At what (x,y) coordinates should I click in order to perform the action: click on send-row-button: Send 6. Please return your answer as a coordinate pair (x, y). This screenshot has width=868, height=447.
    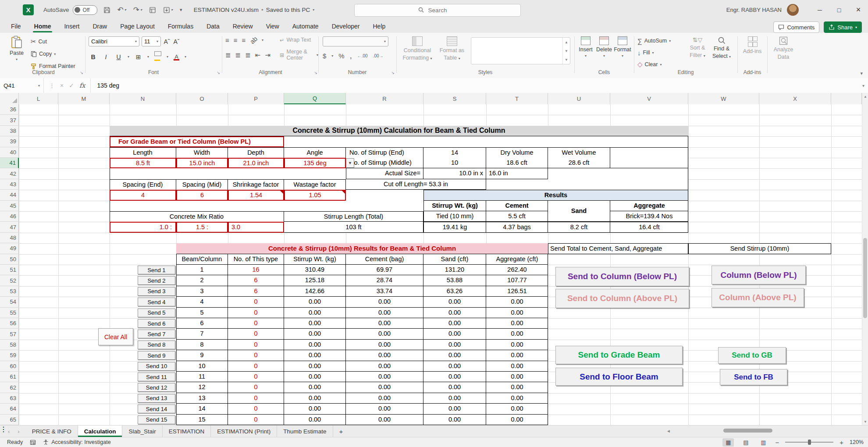
    Looking at the image, I should click on (157, 323).